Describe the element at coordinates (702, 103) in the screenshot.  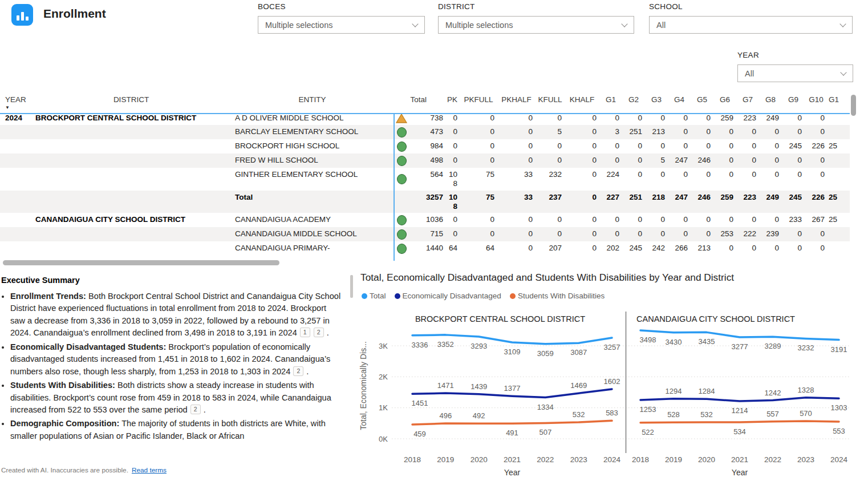
I see `column-header-g5: G5` at that location.